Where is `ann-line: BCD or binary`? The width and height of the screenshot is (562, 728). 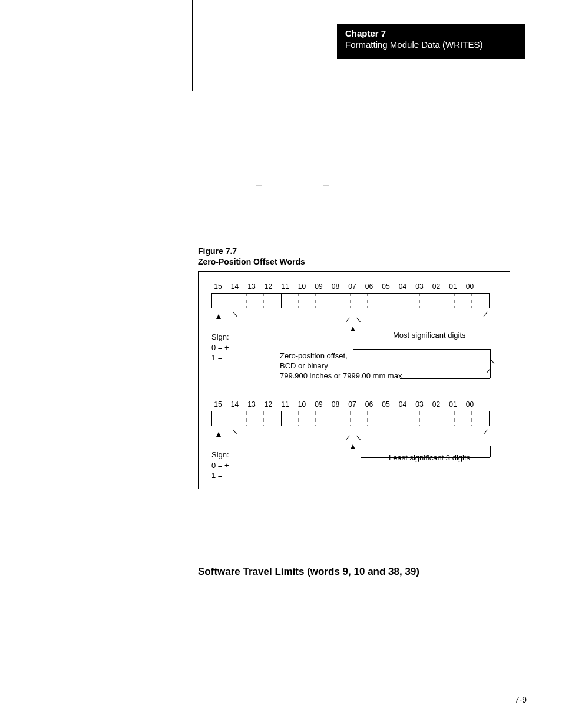 ann-line: BCD or binary is located at coordinates (340, 367).